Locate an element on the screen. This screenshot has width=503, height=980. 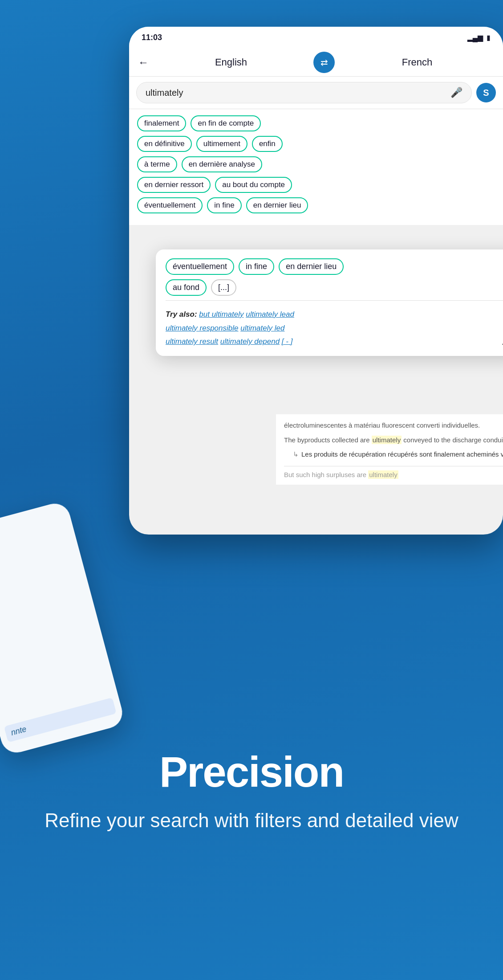
trans-row-1: finalement en fin de compte is located at coordinates (316, 123).